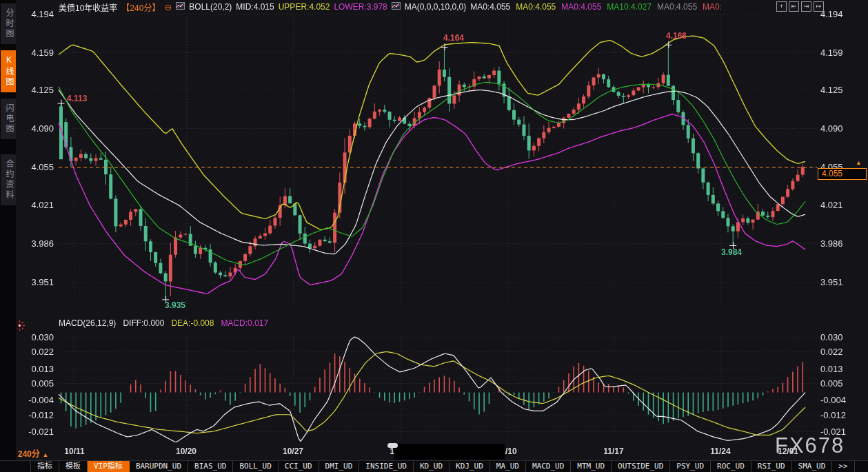 This screenshot has height=472, width=868. Describe the element at coordinates (159, 466) in the screenshot. I see `indicator-tab-BARUPDN_UD: BARUPDN_UD` at that location.